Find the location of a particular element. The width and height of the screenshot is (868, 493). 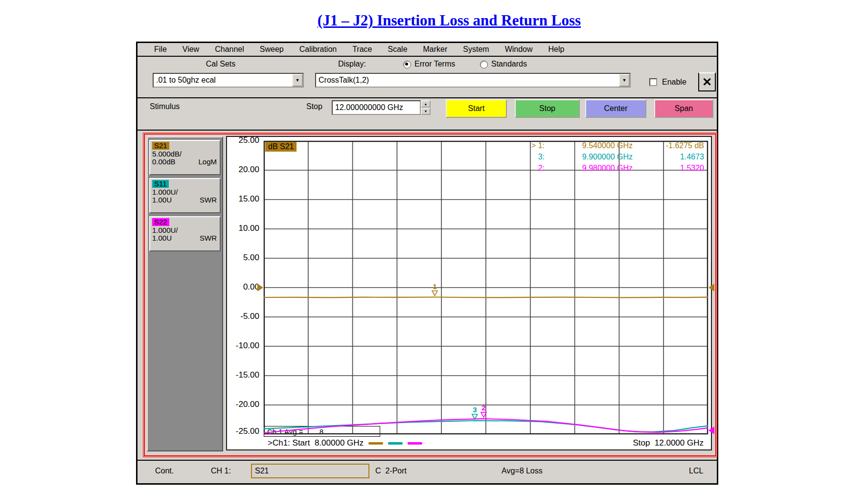

stop-frequency-input is located at coordinates (376, 108).